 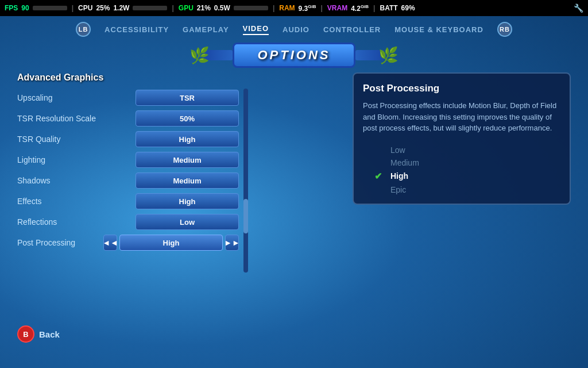 What do you see at coordinates (187, 201) in the screenshot?
I see `setting-btn-effects: High` at bounding box center [187, 201].